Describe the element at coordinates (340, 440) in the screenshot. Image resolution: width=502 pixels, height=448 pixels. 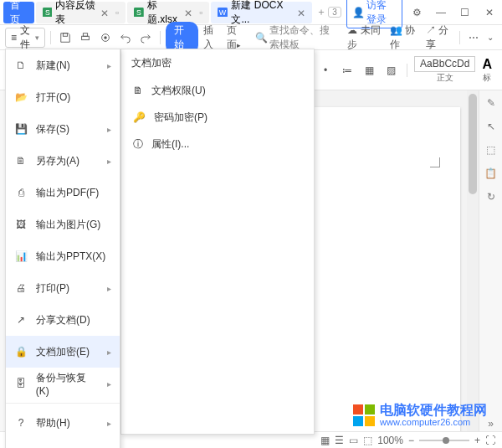
I see `view-outline-button: ☰` at that location.